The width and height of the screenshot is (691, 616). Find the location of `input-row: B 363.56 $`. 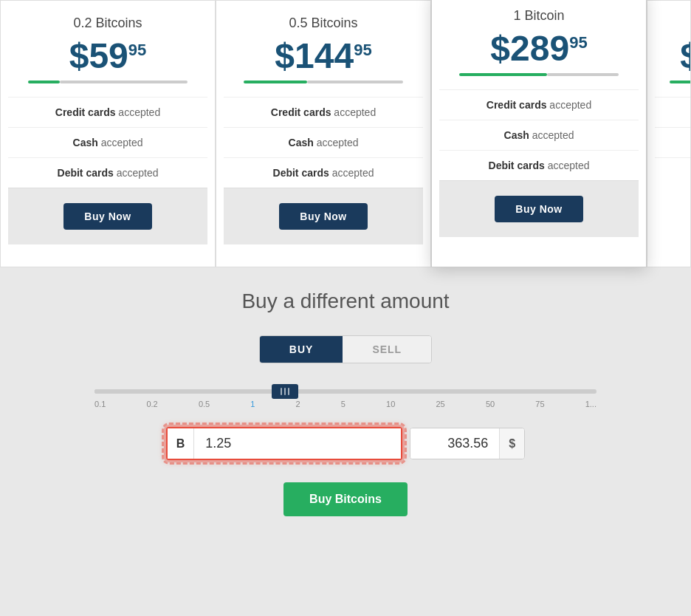

input-row: B 363.56 $ is located at coordinates (346, 443).